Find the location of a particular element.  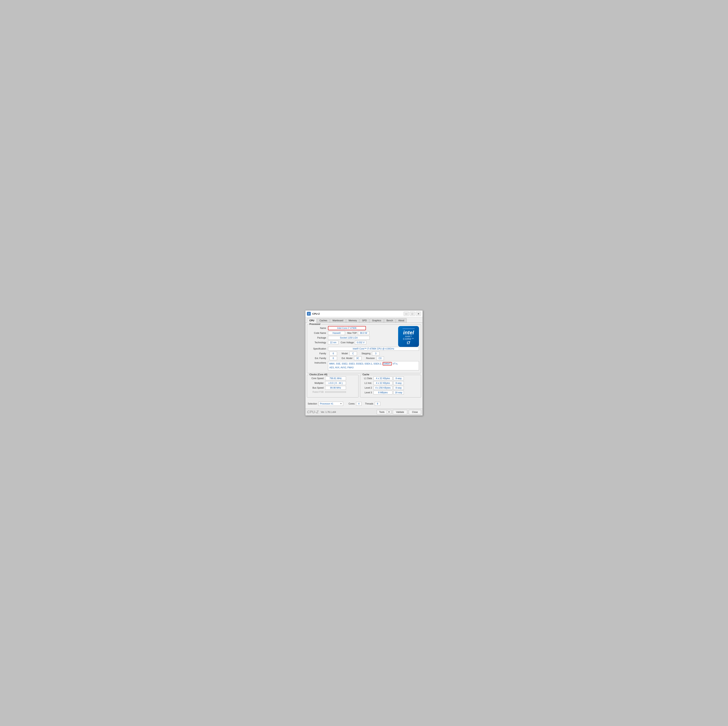

l1data-row: L1 Data 4 x 32 KBytes 8-way is located at coordinates (390, 378).